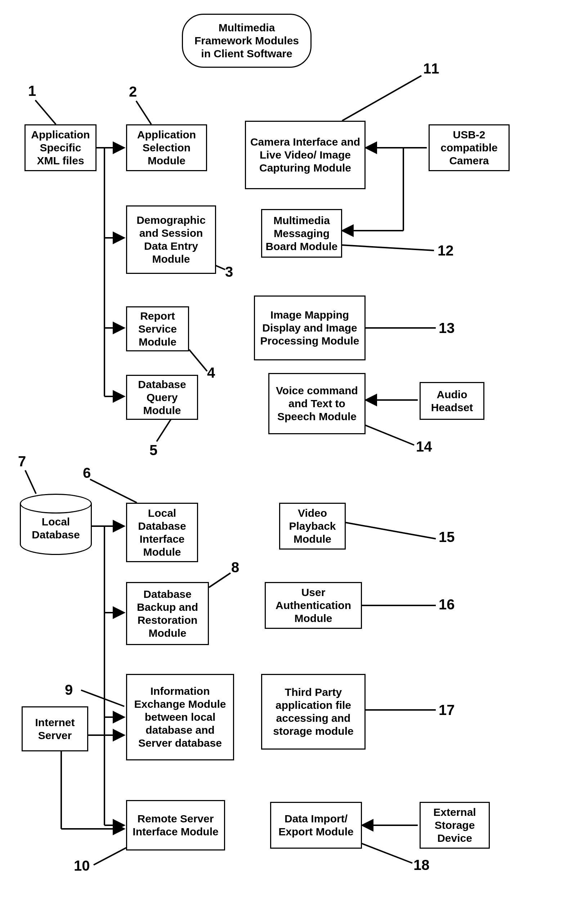 The image size is (582, 924). I want to click on ref-7: 7, so click(22, 461).